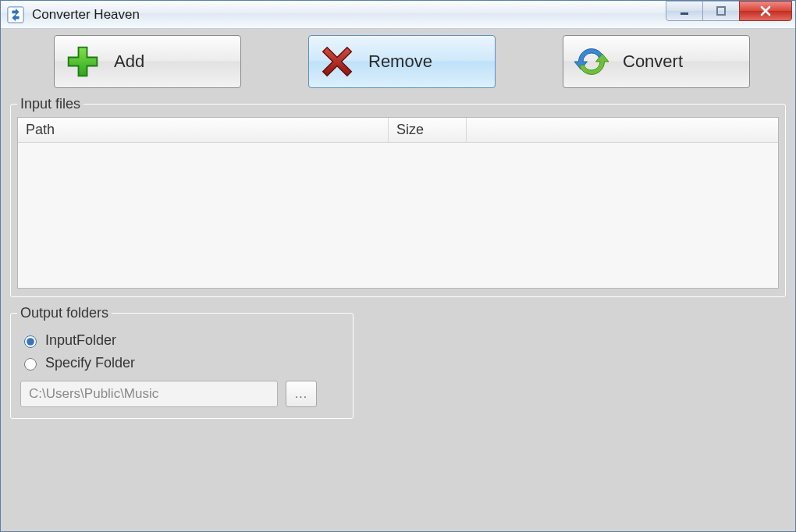  What do you see at coordinates (50, 105) in the screenshot?
I see `input-files-legend: Input files` at bounding box center [50, 105].